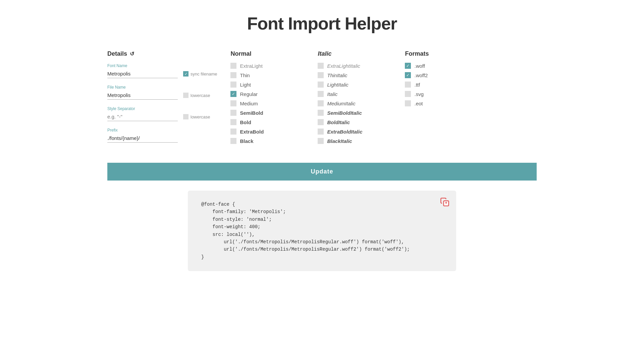 This screenshot has height=353, width=644. I want to click on update-label: Update, so click(322, 171).